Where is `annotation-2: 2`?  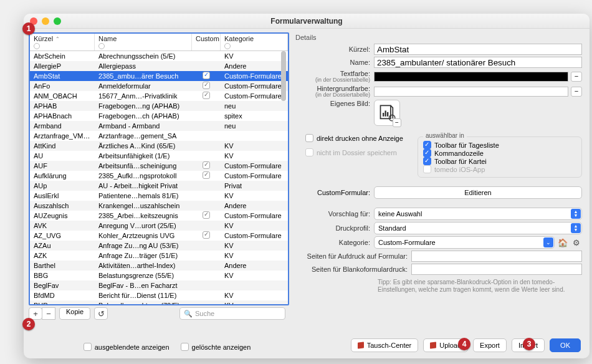 annotation-2: 2 is located at coordinates (29, 324).